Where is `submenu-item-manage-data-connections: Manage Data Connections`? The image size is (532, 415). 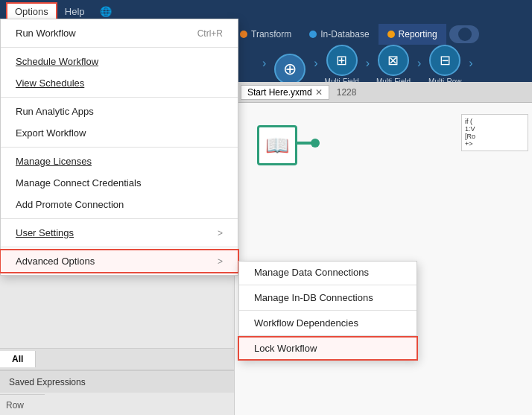
submenu-item-manage-data-connections: Manage Data Connections is located at coordinates (328, 273).